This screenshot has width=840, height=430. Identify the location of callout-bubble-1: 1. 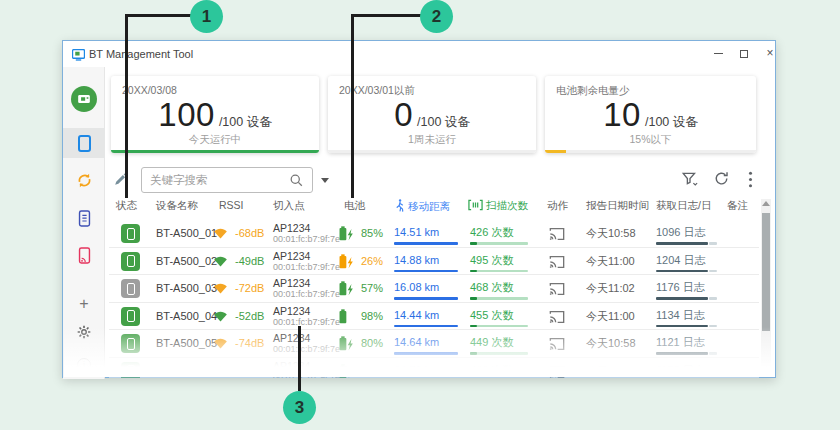
(206, 16).